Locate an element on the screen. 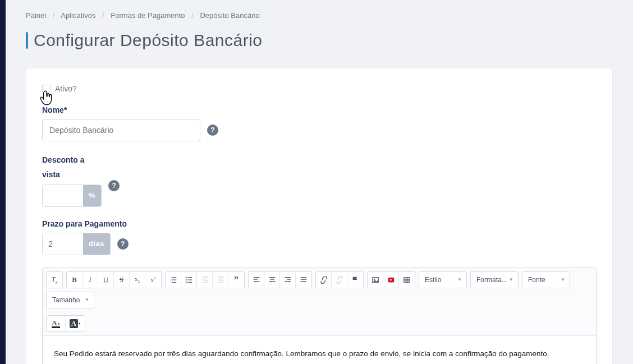  video-button is located at coordinates (391, 280).